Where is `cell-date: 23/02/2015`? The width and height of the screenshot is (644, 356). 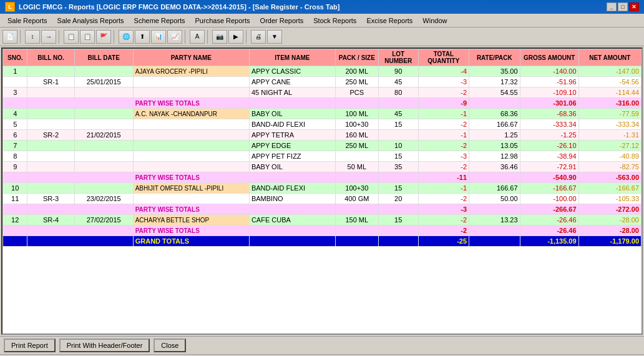
cell-date: 23/02/2015 is located at coordinates (104, 199).